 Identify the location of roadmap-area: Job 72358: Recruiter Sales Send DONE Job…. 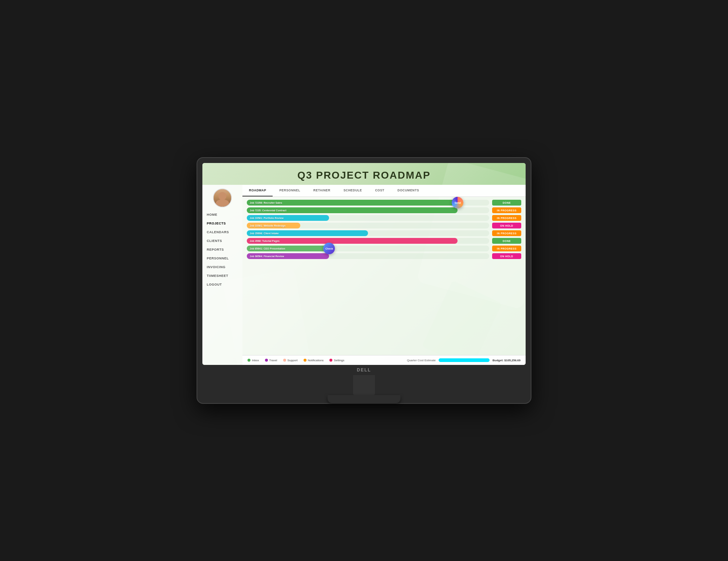
(384, 276).